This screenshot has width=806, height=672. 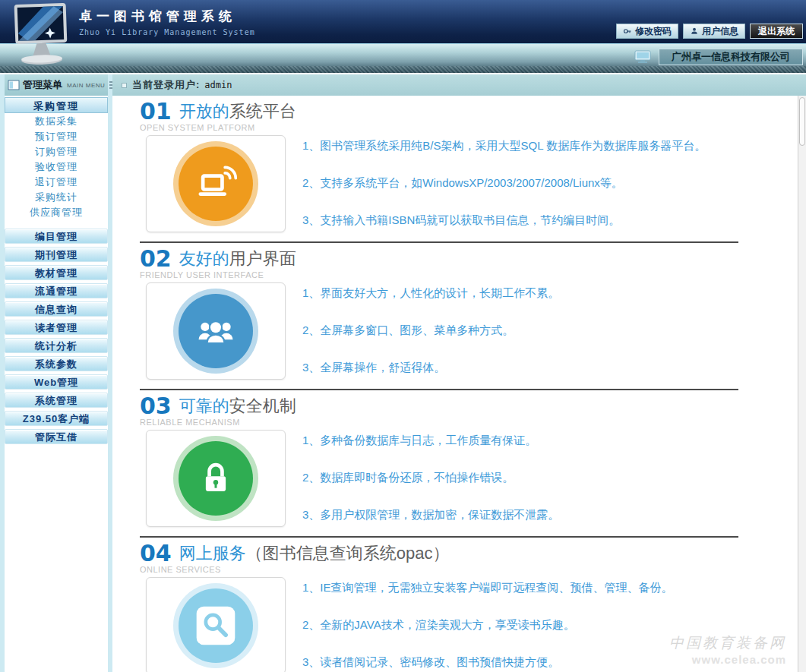 What do you see at coordinates (473, 569) in the screenshot?
I see `section-subtitle-en: ONLINE SERVICES` at bounding box center [473, 569].